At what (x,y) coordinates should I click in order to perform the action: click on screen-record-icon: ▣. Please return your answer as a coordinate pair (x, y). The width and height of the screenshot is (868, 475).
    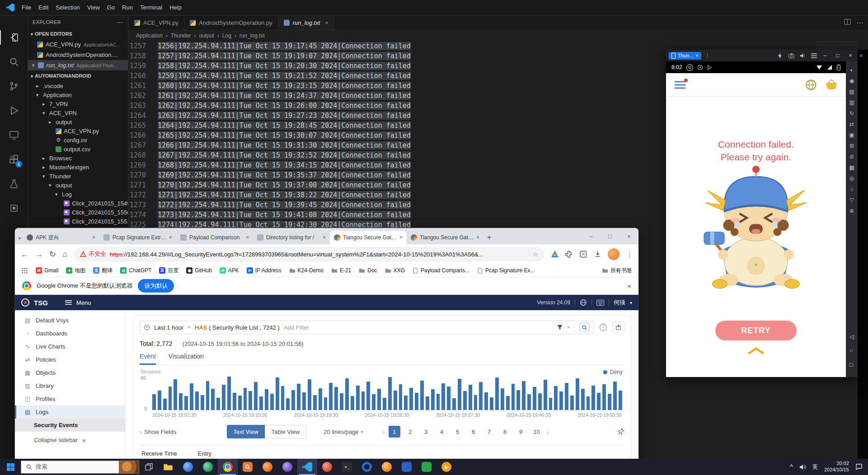
    Looking at the image, I should click on (851, 135).